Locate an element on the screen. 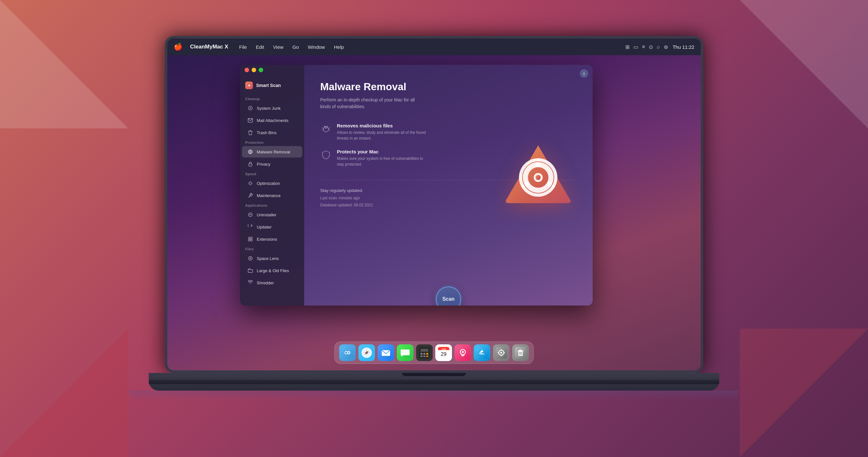 The image size is (868, 457). large-old-files-icon is located at coordinates (250, 270).